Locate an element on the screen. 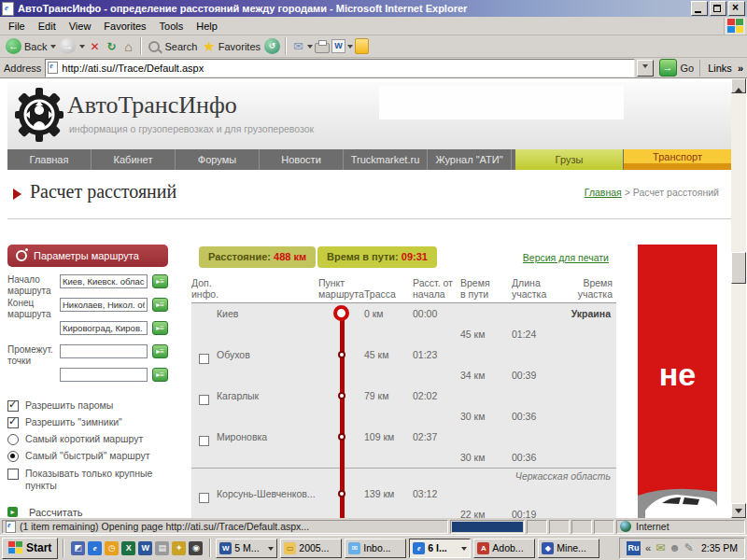  excel-quicklaunch-icon: X is located at coordinates (129, 549).